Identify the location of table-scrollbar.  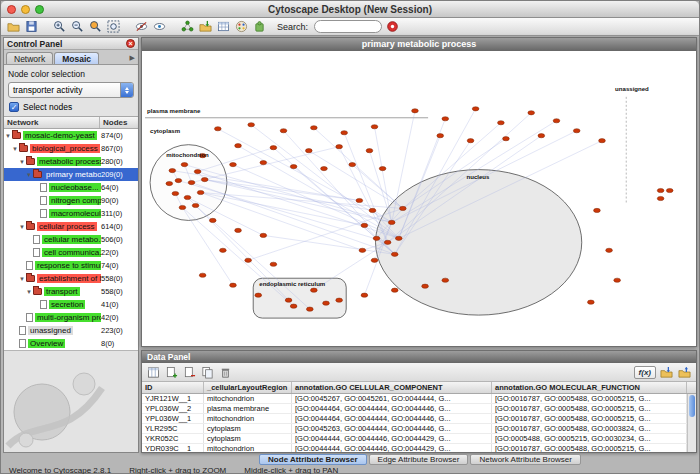
(692, 423).